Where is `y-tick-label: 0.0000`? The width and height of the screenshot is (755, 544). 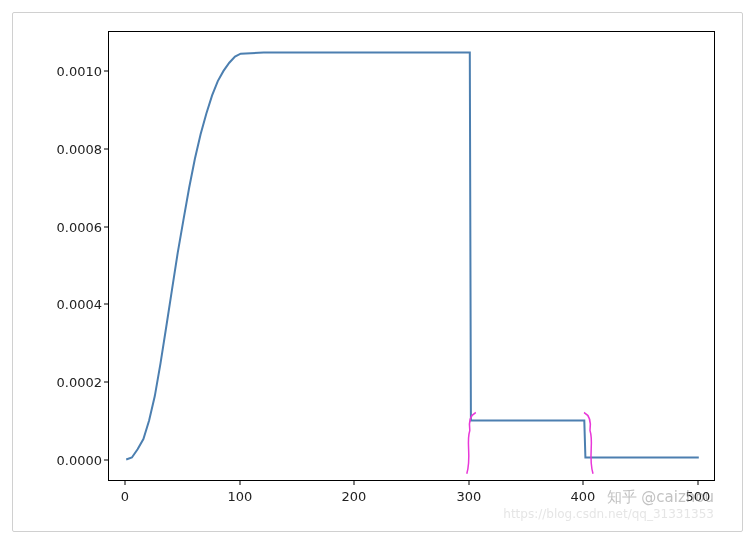 y-tick-label: 0.0000 is located at coordinates (67, 460).